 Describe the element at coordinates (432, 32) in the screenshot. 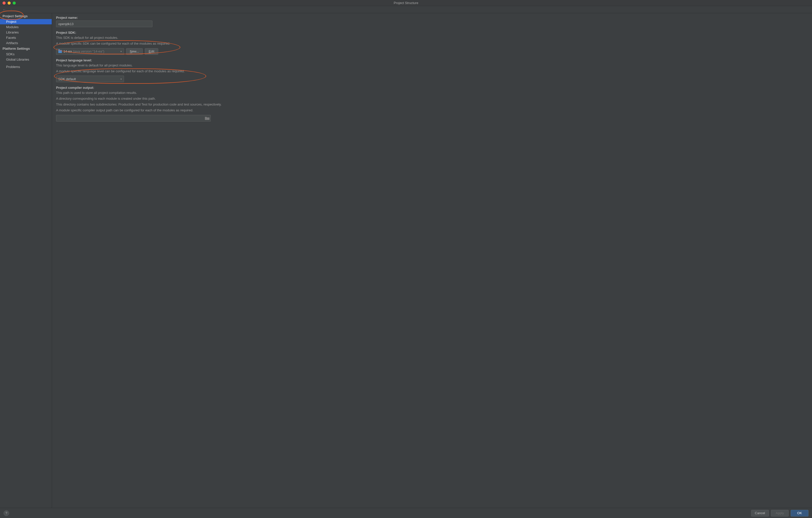

I see `project-sdk-label: Project SDK:` at that location.